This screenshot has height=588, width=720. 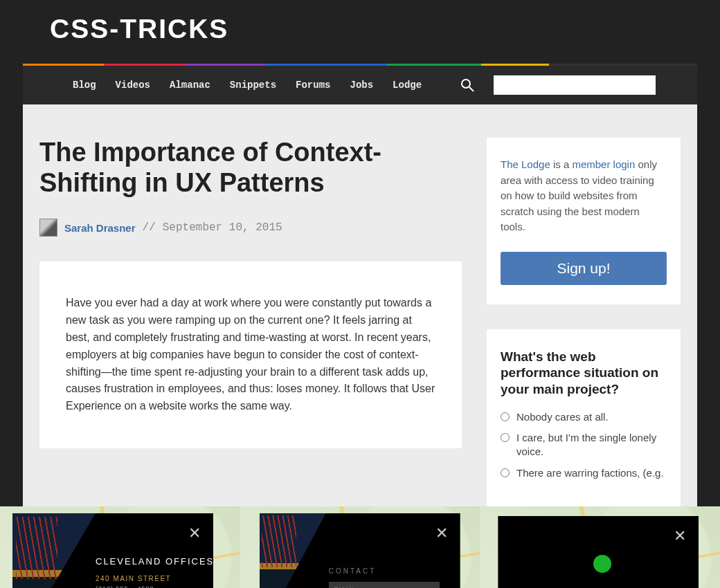 What do you see at coordinates (113, 551) in the screenshot?
I see `info-card: ✕ CLEVELAND OFFICES 240 MAIN STREET (210…` at bounding box center [113, 551].